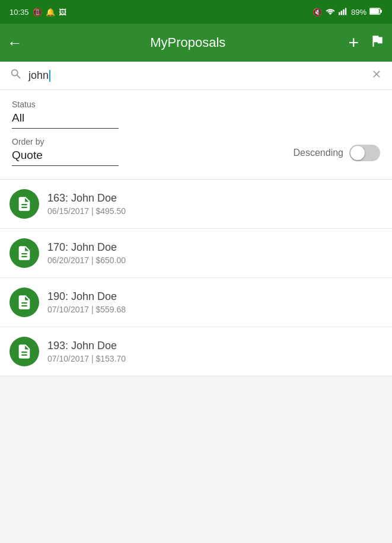 Image resolution: width=392 pixels, height=543 pixels. What do you see at coordinates (187, 43) in the screenshot?
I see `page-title: MyProposals` at bounding box center [187, 43].